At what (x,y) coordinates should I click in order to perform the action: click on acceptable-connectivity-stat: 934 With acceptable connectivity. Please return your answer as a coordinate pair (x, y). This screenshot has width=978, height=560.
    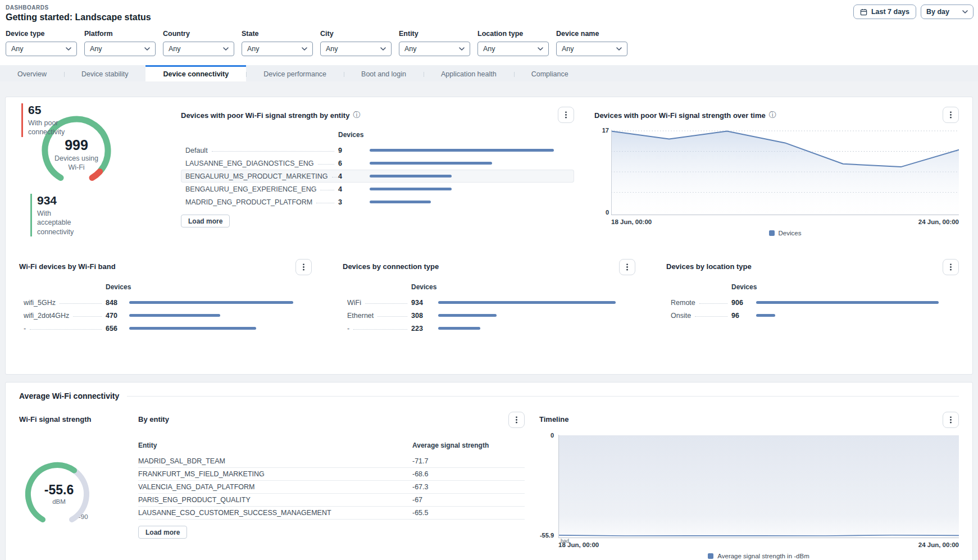
    Looking at the image, I should click on (58, 215).